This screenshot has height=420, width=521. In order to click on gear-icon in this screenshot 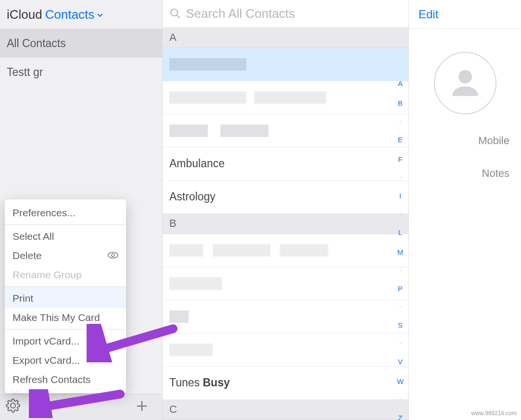, I will do `click(13, 408)`.